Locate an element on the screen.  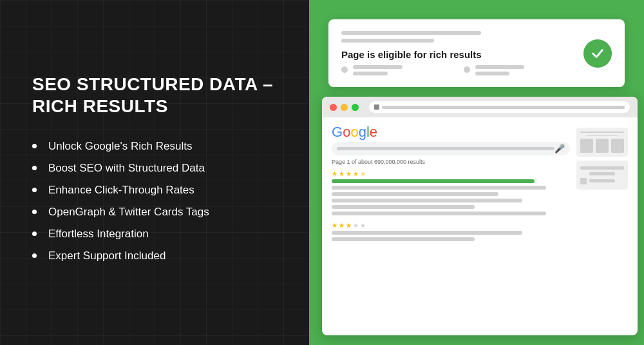
star-3: ★ is located at coordinates (349, 173).